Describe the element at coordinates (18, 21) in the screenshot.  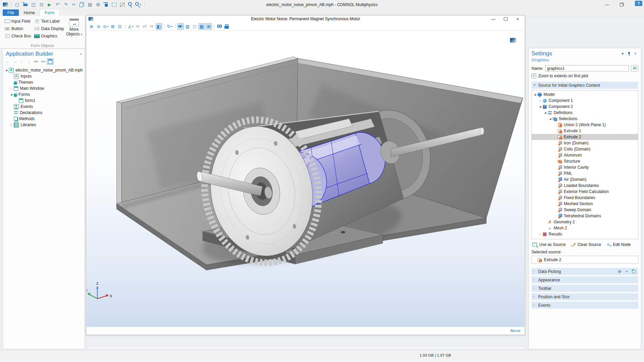
I see `form-object-input-field-button: Input Field` at that location.